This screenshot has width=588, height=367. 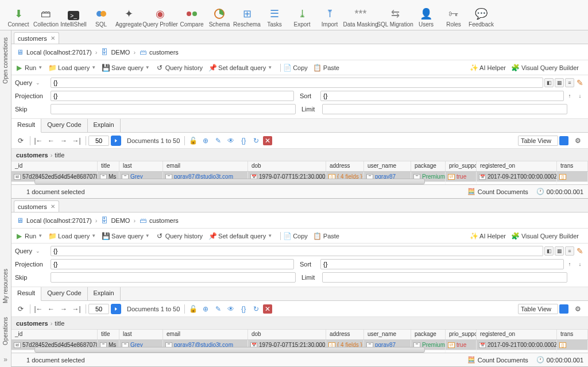 What do you see at coordinates (247, 15) in the screenshot?
I see `reschema-button: ⊞Reschema` at bounding box center [247, 15].